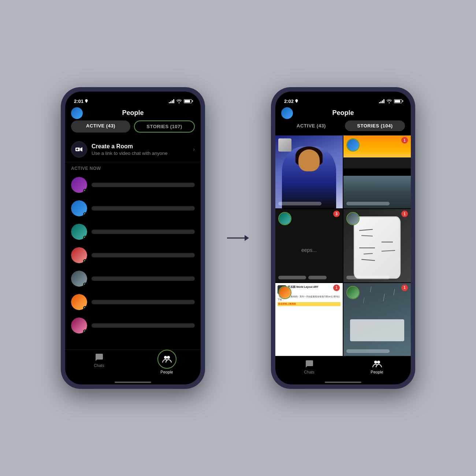  What do you see at coordinates (336, 288) in the screenshot?
I see `story-badge-5: 1` at bounding box center [336, 288].